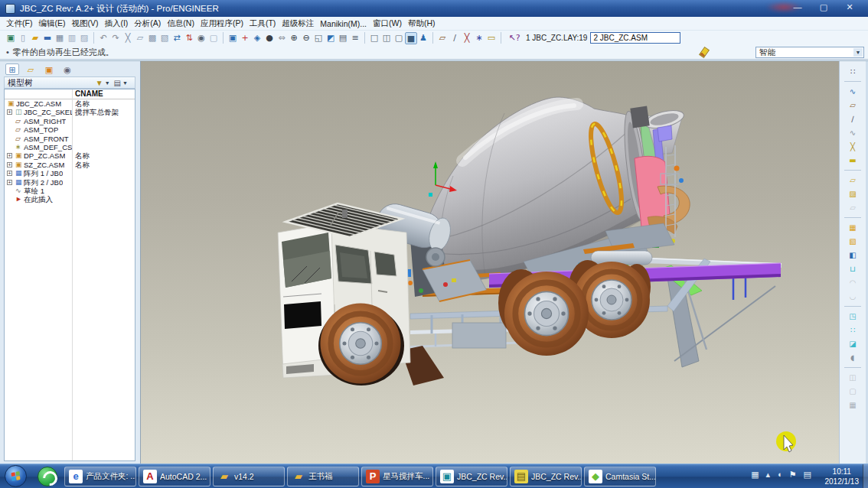 This screenshot has height=488, width=868. I want to click on package-icon: ◧, so click(853, 255).